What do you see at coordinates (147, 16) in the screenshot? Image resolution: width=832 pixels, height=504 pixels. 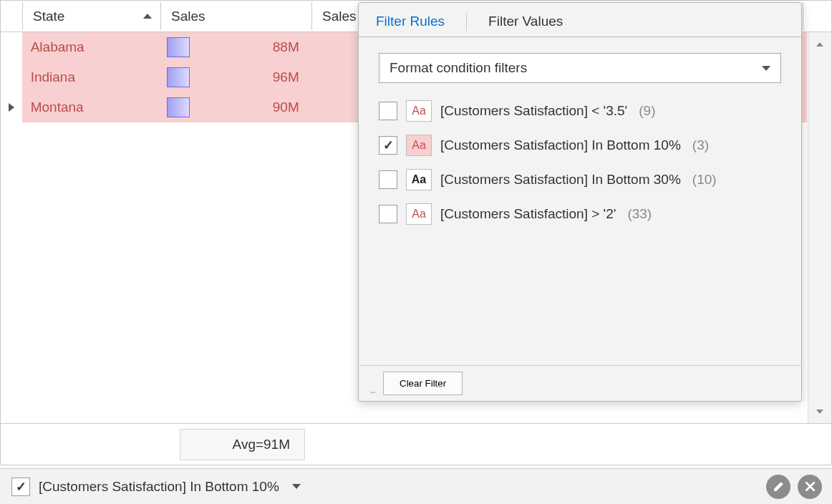 I see `sort-ascending-icon` at bounding box center [147, 16].